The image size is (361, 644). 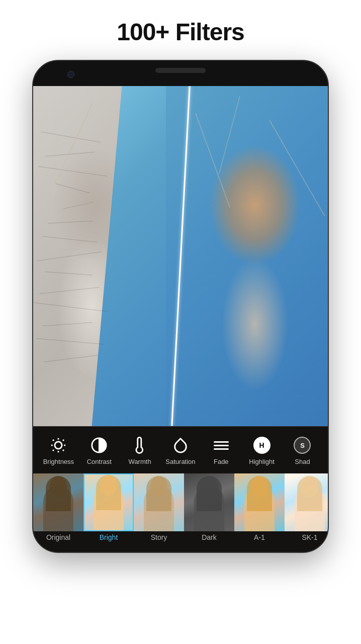 I want to click on filter-a1: A-1, so click(x=259, y=507).